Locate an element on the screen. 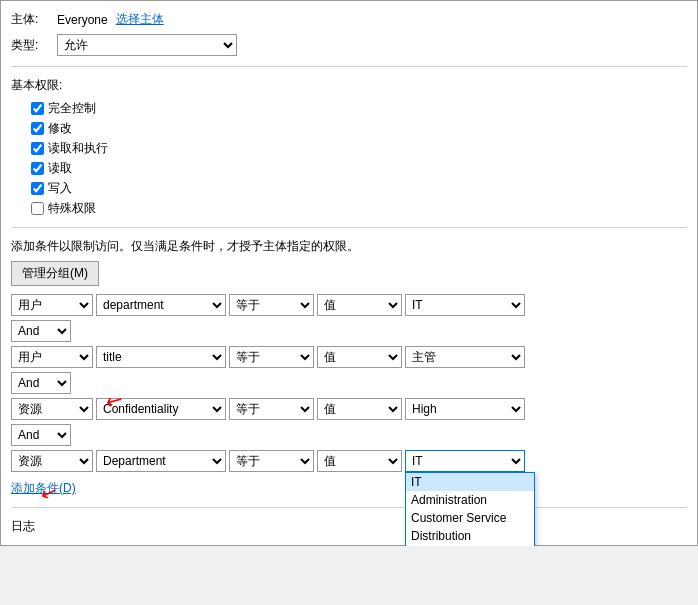 This screenshot has height=605, width=698. perm-write: 写入 is located at coordinates (359, 188).